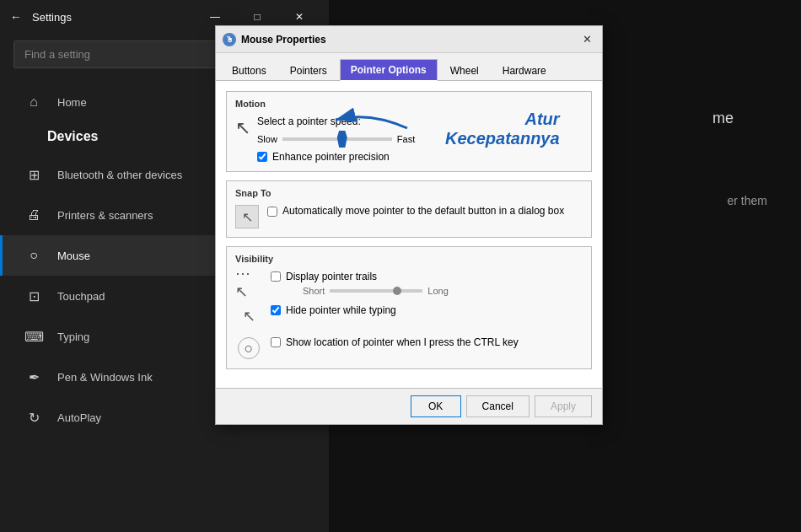  Describe the element at coordinates (563, 406) in the screenshot. I see `apply-button: Apply` at that location.